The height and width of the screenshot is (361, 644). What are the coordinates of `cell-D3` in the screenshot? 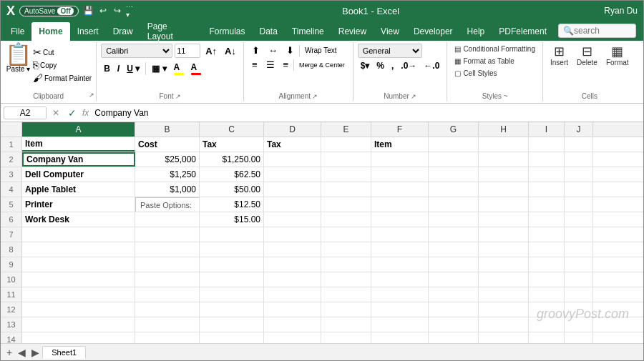 It's located at (293, 174).